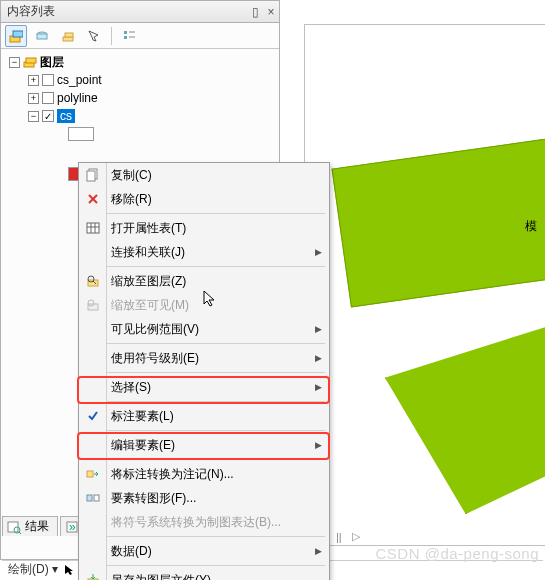 The image size is (545, 580). What do you see at coordinates (72, 527) in the screenshot?
I see `python-icon: »` at bounding box center [72, 527].